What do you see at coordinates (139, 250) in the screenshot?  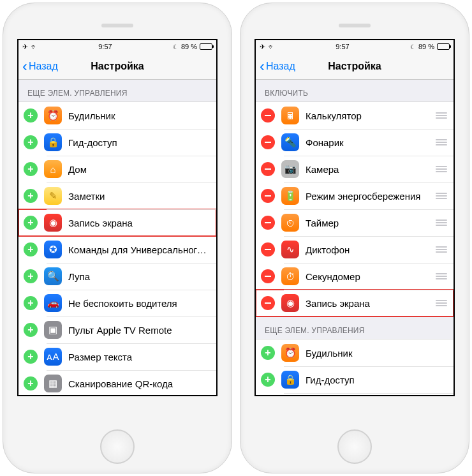 I see `row-label: Команды для Универсального дост…` at bounding box center [139, 250].